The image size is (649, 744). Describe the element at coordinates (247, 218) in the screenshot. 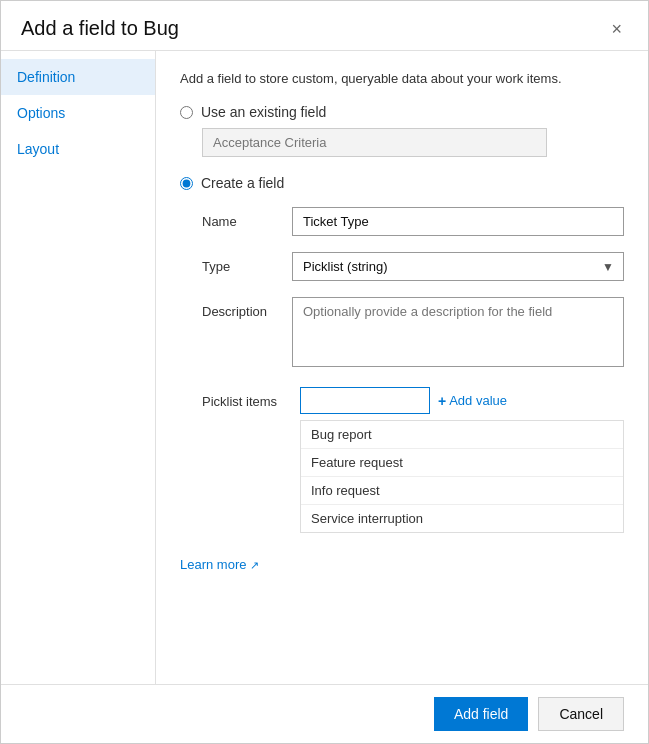

I see `name-label: Name` at that location.